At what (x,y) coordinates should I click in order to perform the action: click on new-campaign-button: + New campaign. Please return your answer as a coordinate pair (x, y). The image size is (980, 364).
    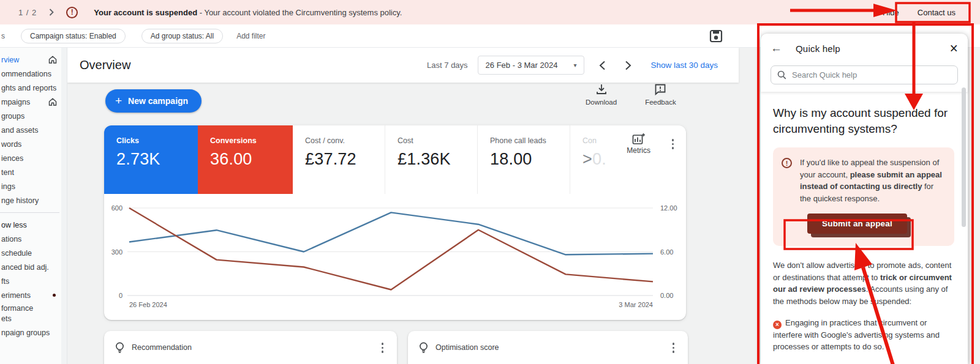
    Looking at the image, I should click on (153, 101).